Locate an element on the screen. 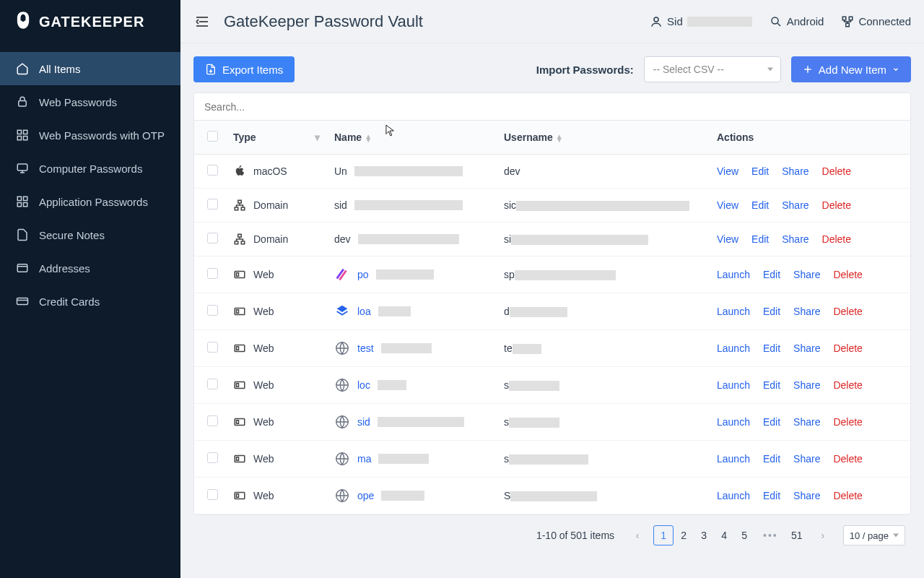  filter-icon: ▾ is located at coordinates (318, 137).